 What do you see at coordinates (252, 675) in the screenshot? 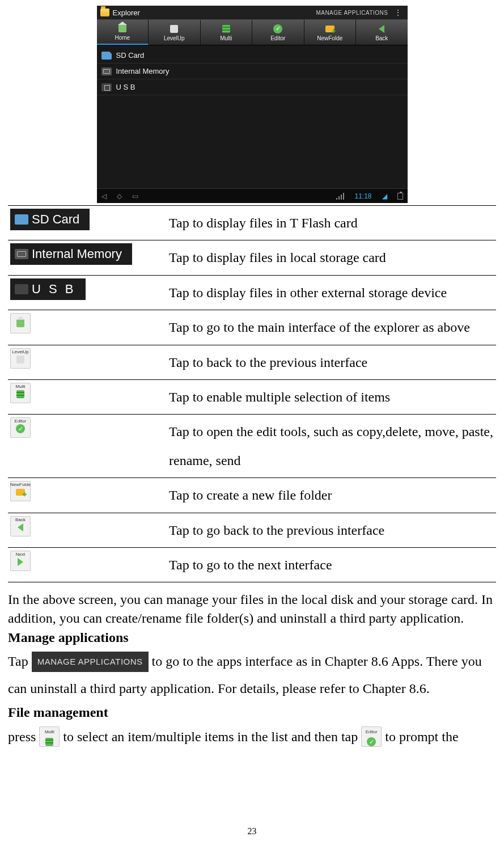
I see `paragraph: Tap MANAGE APPLICATIONS to go to the app…` at bounding box center [252, 675].